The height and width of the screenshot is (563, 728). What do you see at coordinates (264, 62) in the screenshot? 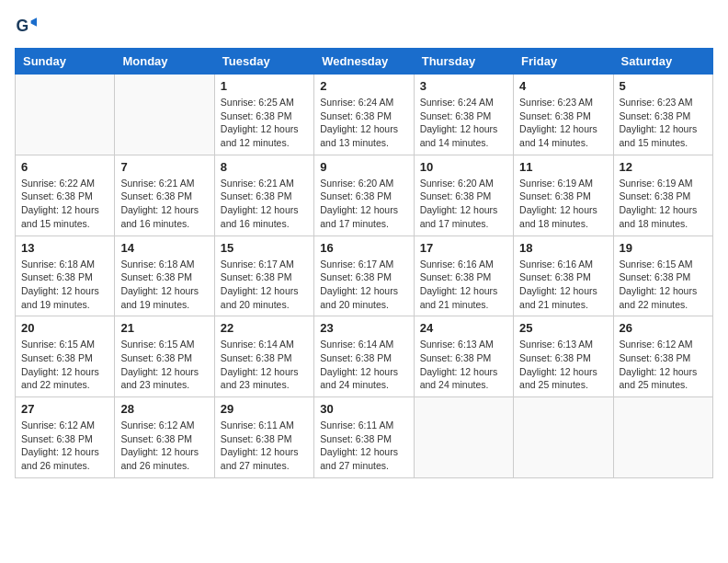
I see `weekday-header-tuesday: Tuesday` at bounding box center [264, 62].